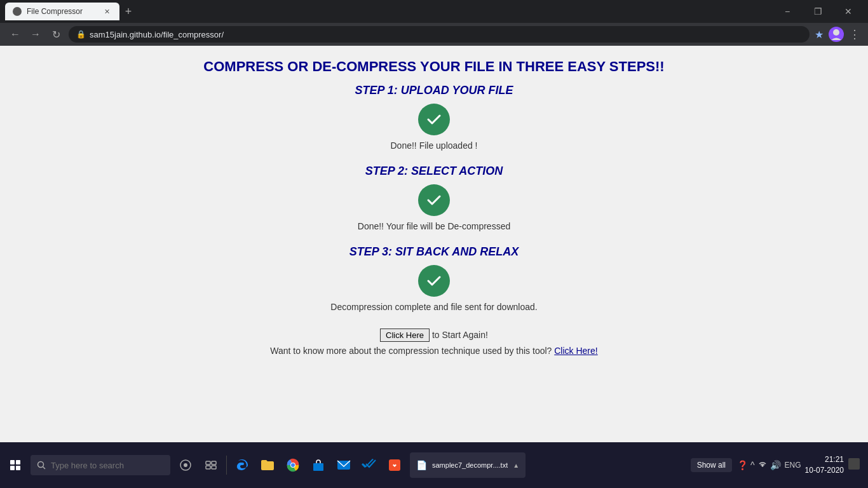  What do you see at coordinates (819, 34) in the screenshot?
I see `bookmark-icon: ★` at bounding box center [819, 34].